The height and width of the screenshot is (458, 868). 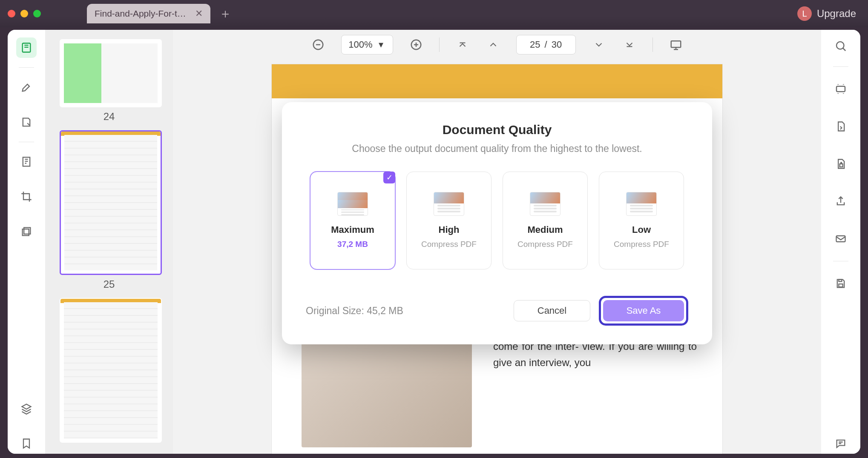 I want to click on view-toolbar: 100% ▾ 25 / 30, so click(x=497, y=45).